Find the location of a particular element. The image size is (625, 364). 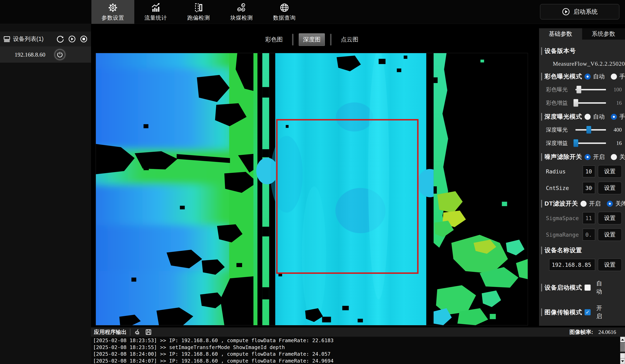

depth-exposure-handle is located at coordinates (589, 130).